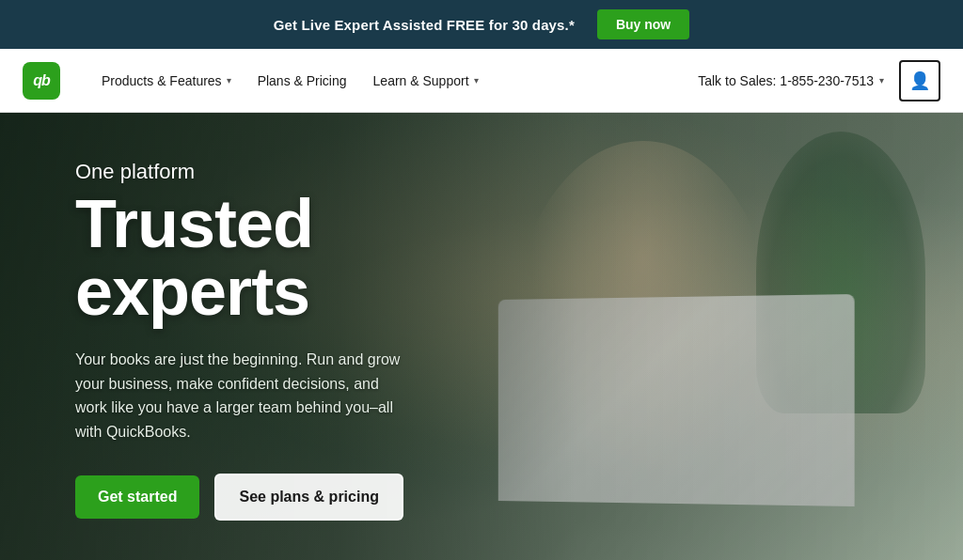 The width and height of the screenshot is (963, 560). I want to click on get-started-button: Get started, so click(137, 497).